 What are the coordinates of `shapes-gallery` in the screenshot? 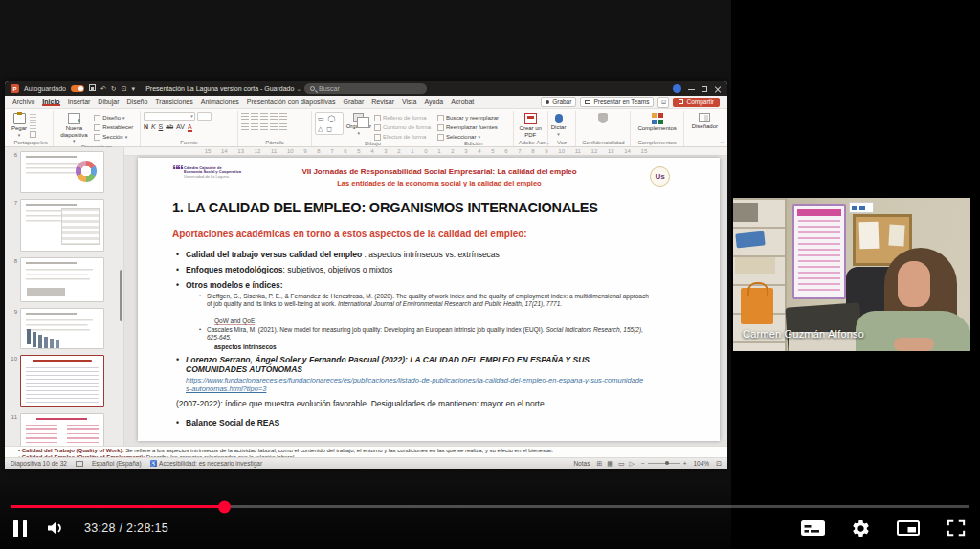 It's located at (329, 123).